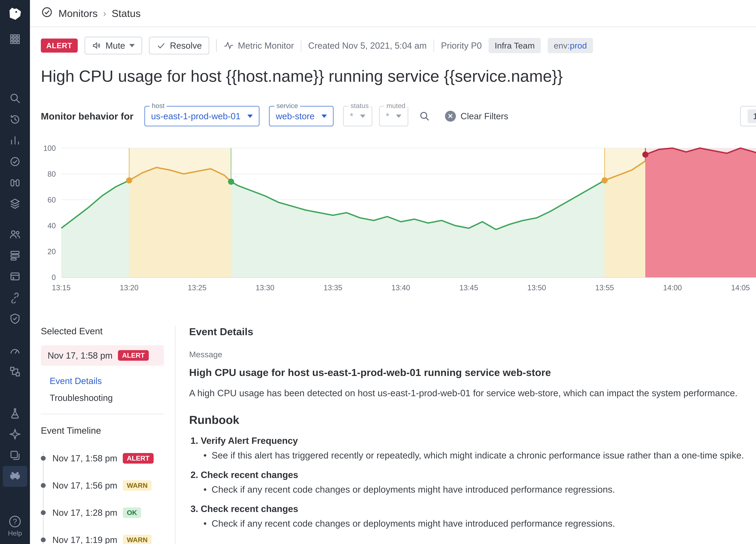  Describe the element at coordinates (102, 486) in the screenshot. I see `timeline-item: Nov 17, 1:56 pm WARN` at that location.